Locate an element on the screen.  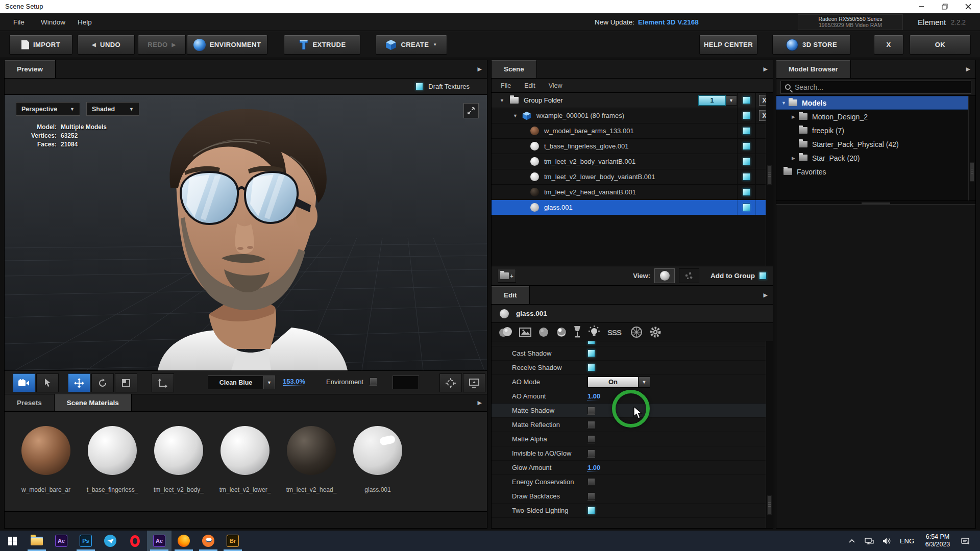
minimize-button is located at coordinates (921, 6).